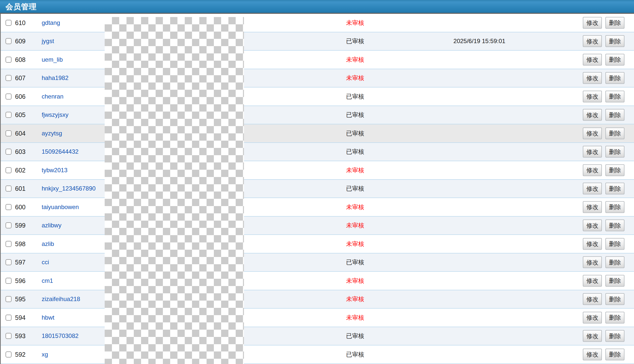 The height and width of the screenshot is (364, 634). Describe the element at coordinates (317, 281) in the screenshot. I see `table-row: 596 cm1 未审核 修改 删除` at that location.